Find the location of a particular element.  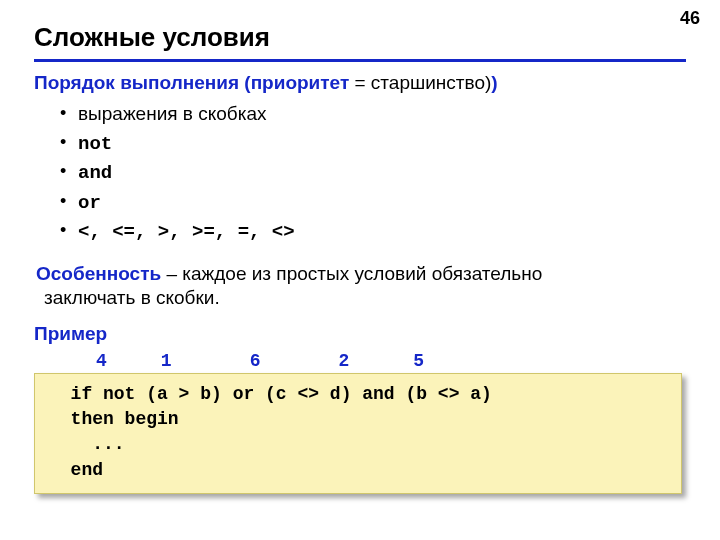

title-underline is located at coordinates (360, 60).